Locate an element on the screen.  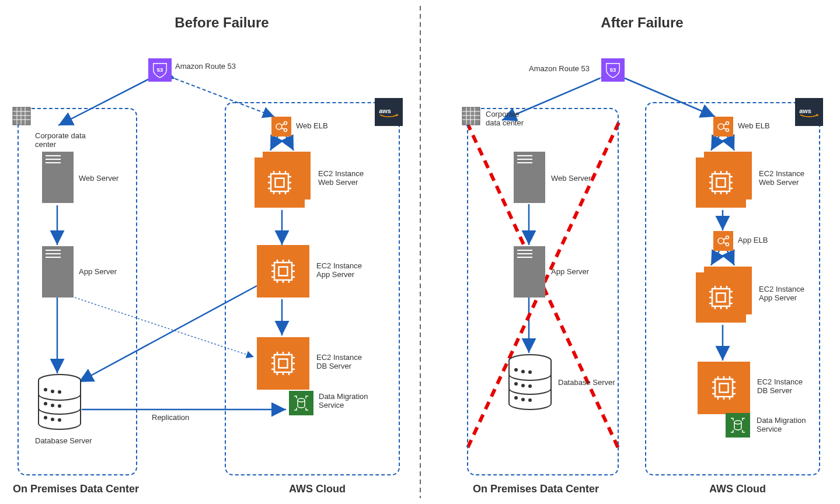
onprem-label-right: On Premises Data Center is located at coordinates (536, 489).